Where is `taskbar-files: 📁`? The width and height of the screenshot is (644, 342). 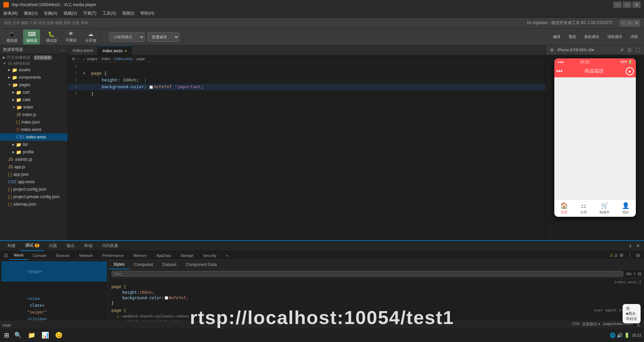 taskbar-files: 📁 is located at coordinates (32, 335).